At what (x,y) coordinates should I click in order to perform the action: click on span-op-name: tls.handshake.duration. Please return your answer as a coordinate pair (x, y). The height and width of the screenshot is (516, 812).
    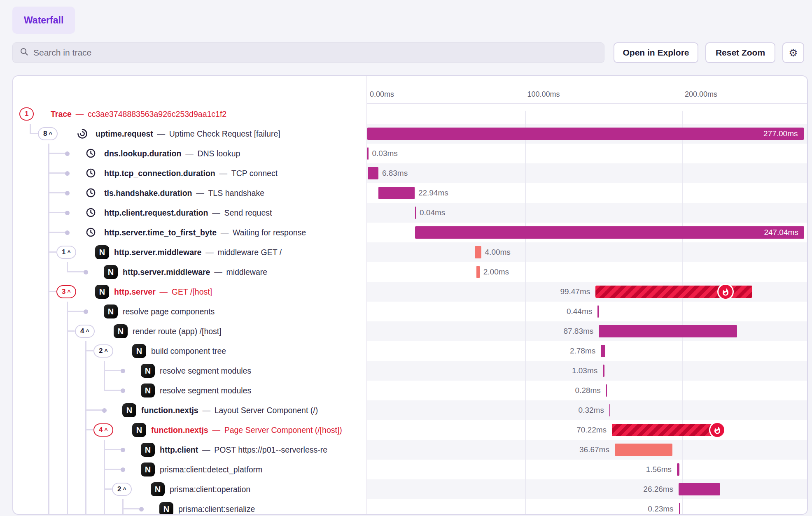
    Looking at the image, I should click on (148, 193).